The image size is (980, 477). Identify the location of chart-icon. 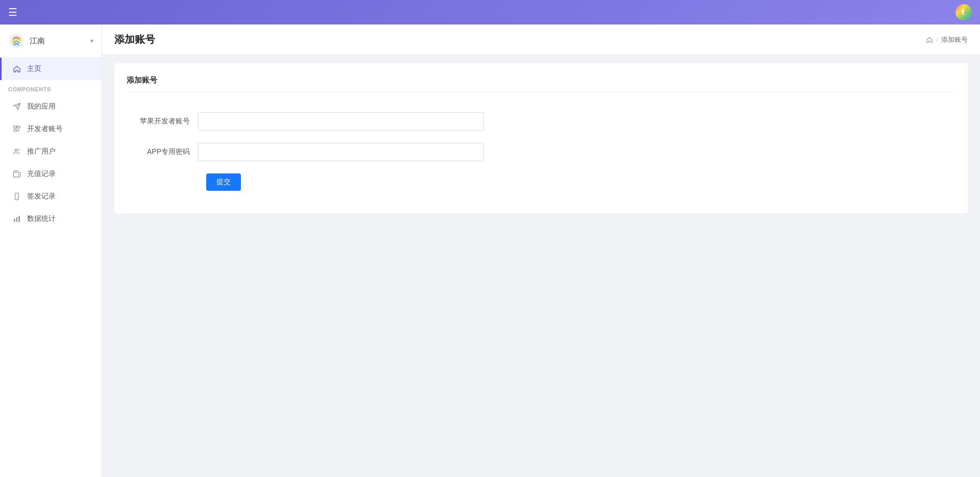
(17, 219).